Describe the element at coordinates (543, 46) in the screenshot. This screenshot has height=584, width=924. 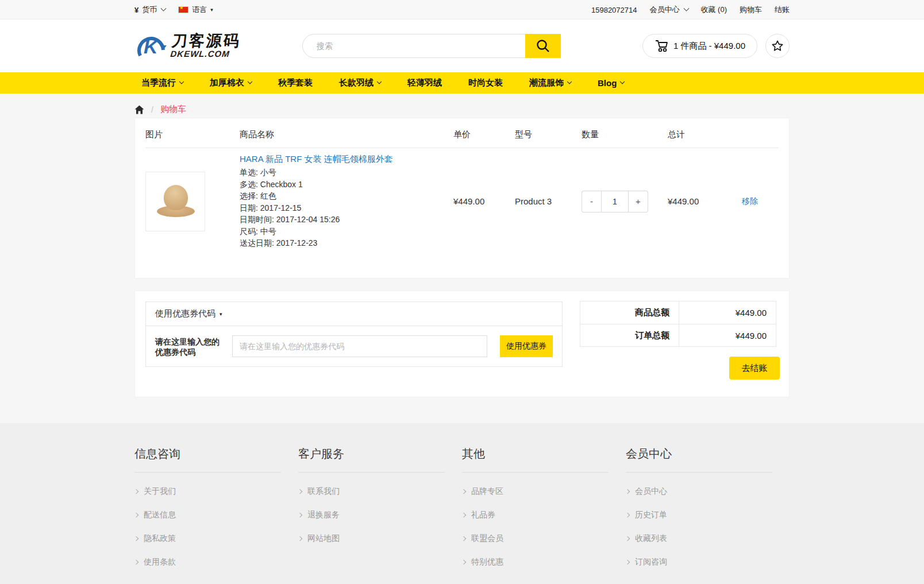
I see `search-icon` at that location.